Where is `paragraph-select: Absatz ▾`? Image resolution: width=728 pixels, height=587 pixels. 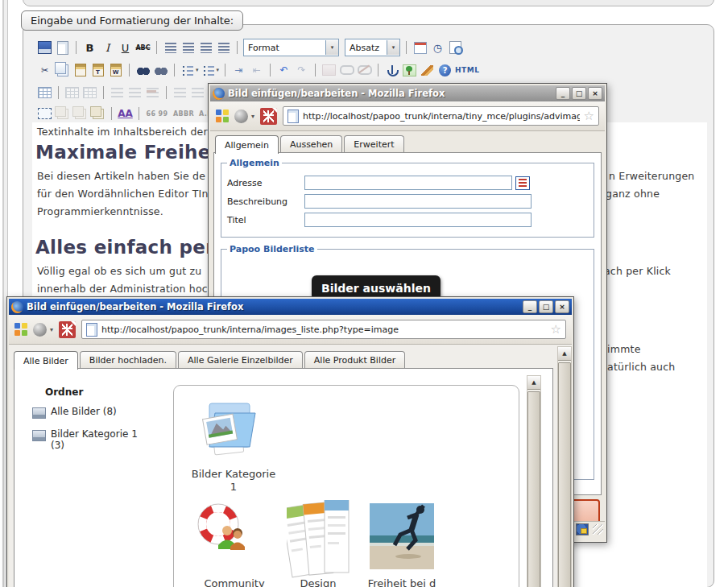 paragraph-select: Absatz ▾ is located at coordinates (372, 48).